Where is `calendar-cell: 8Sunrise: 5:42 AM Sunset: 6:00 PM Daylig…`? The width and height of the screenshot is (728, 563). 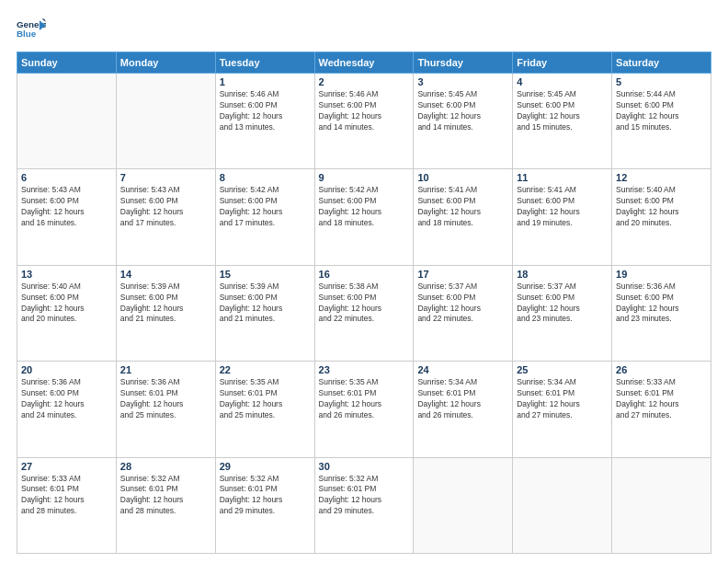 calendar-cell: 8Sunrise: 5:42 AM Sunset: 6:00 PM Daylig… is located at coordinates (265, 217).